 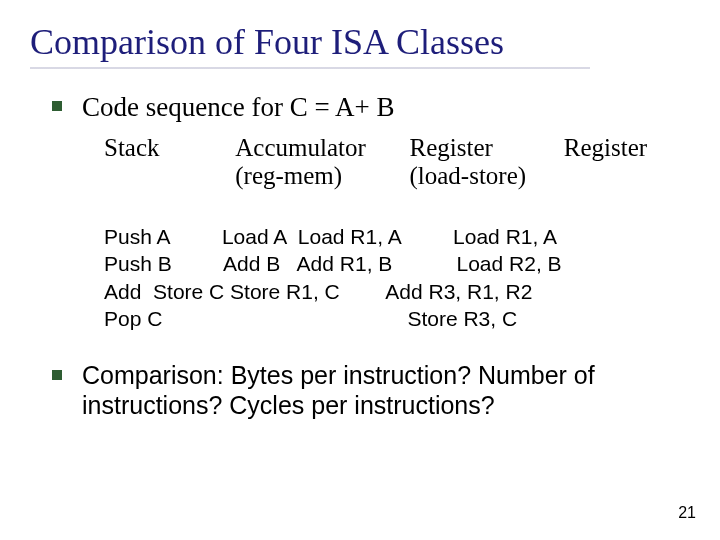 I want to click on code-line-1: Push A Load A Load R1, A Load R1, A, so click(x=330, y=236).